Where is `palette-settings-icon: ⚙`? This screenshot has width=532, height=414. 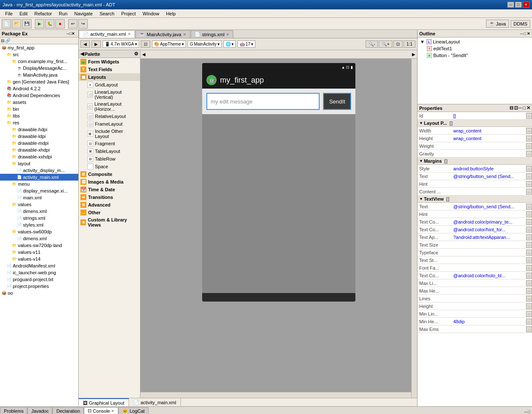
palette-settings-icon: ⚙ is located at coordinates (136, 54).